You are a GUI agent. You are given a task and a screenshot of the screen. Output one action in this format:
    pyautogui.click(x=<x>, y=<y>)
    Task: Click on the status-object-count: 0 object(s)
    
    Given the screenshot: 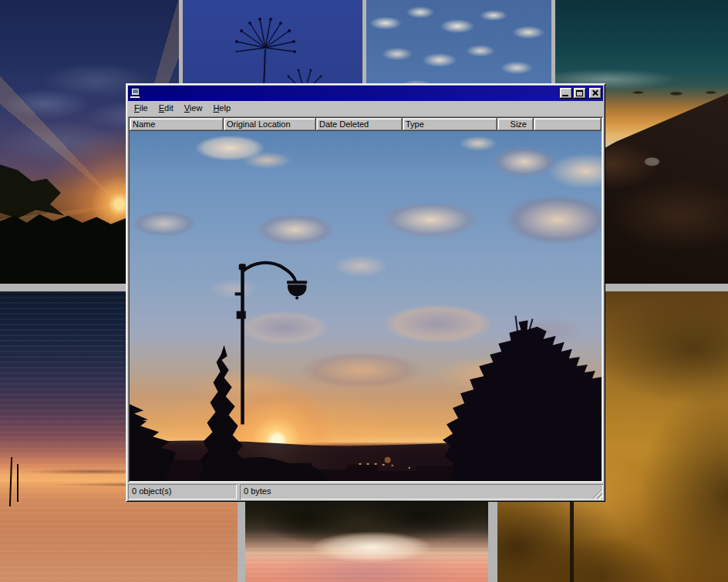 What is the action you would take?
    pyautogui.click(x=182, y=492)
    